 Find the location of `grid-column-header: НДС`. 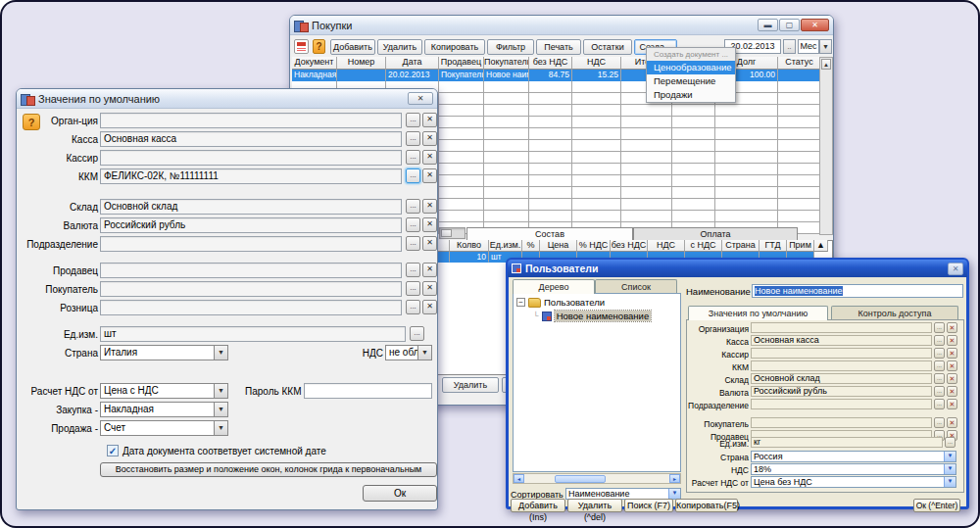

grid-column-header: НДС is located at coordinates (597, 63).